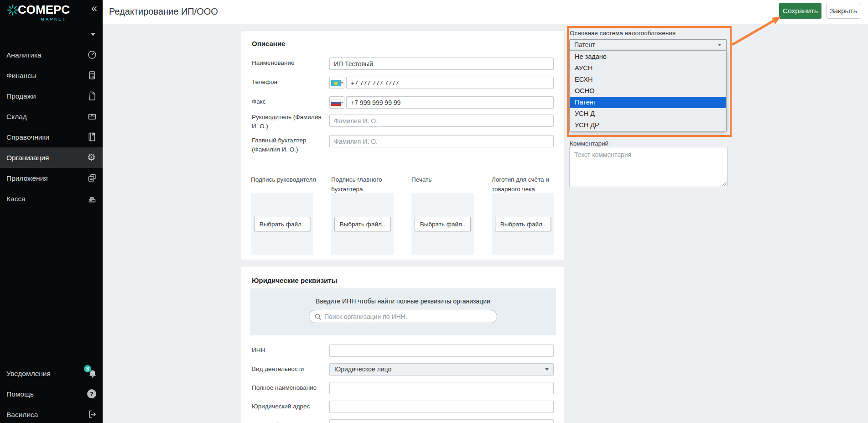  I want to click on director-label: Руководитель (Фамилия И. О.), so click(290, 121).